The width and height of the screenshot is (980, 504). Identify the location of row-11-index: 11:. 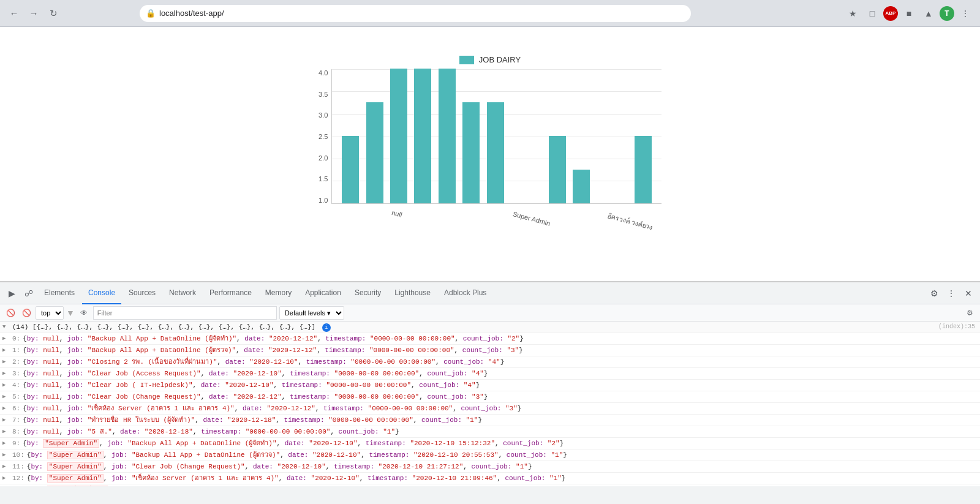
(18, 467).